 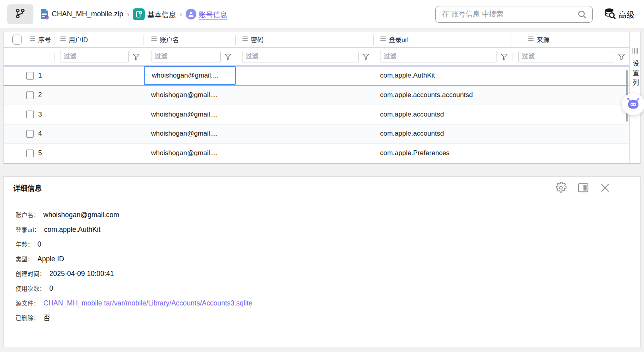 I want to click on cell-loginurl: com.apple.Preferences, so click(x=443, y=153).